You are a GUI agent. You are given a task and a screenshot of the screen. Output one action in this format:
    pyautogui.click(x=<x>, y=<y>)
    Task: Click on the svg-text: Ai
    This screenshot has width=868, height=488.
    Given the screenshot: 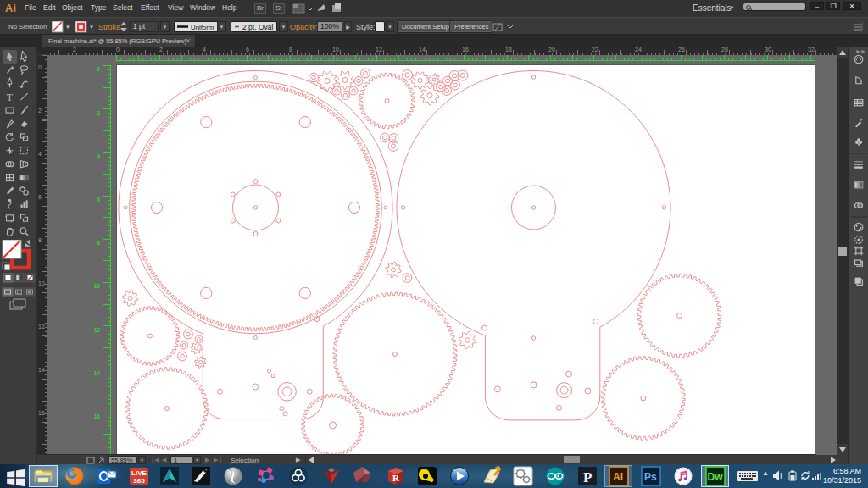 What is the action you would take?
    pyautogui.click(x=618, y=477)
    